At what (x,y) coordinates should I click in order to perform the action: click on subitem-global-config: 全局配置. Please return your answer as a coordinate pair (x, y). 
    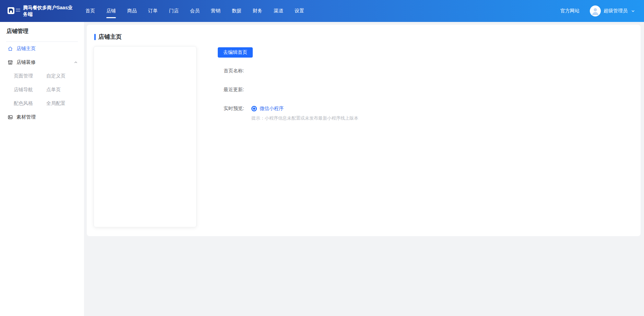
    Looking at the image, I should click on (65, 104).